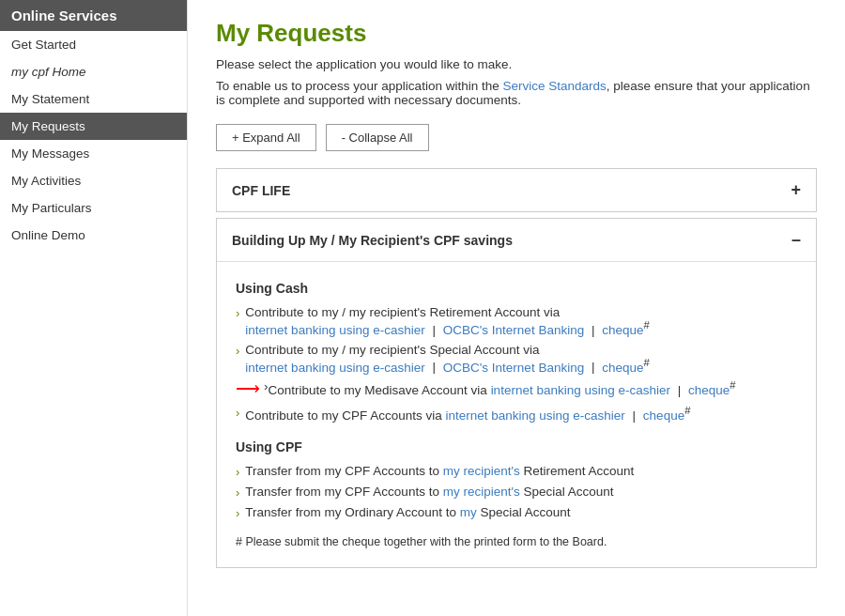 The height and width of the screenshot is (616, 845). What do you see at coordinates (94, 126) in the screenshot?
I see `sidebar-item-my-requests: My Requests` at bounding box center [94, 126].